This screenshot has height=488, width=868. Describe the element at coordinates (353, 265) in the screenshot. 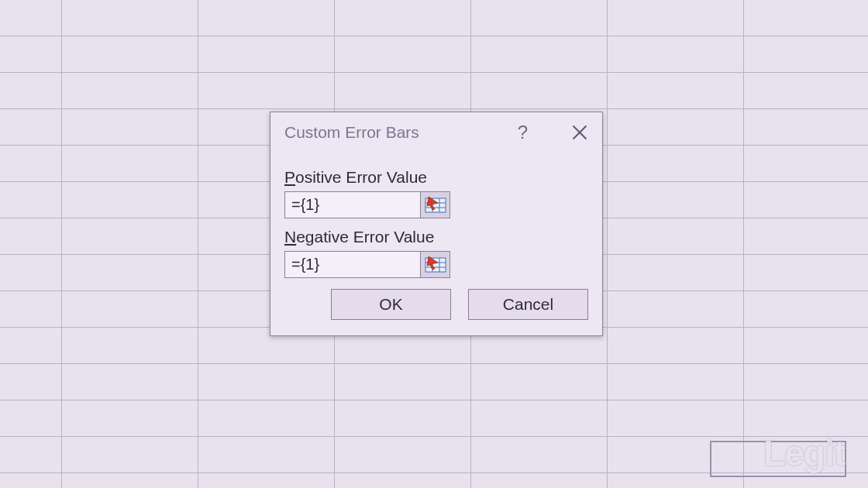

I see `negative-error-input` at that location.